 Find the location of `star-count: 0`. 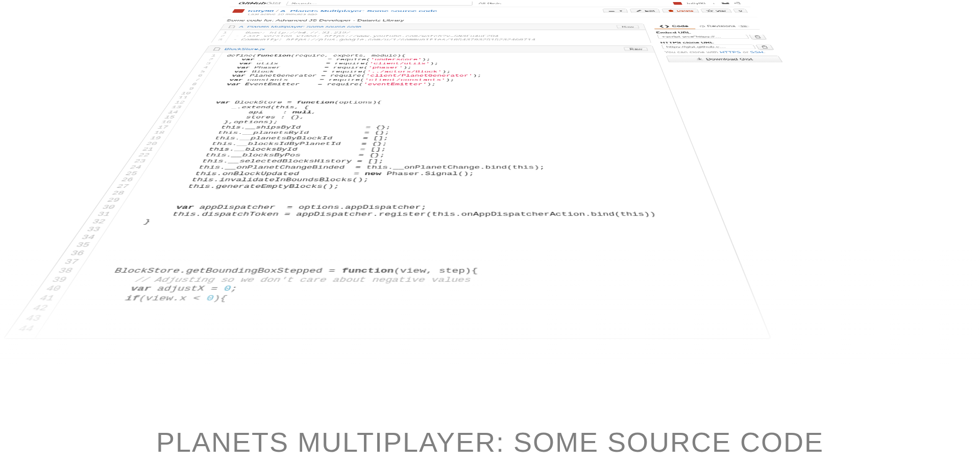

star-count: 0 is located at coordinates (740, 11).